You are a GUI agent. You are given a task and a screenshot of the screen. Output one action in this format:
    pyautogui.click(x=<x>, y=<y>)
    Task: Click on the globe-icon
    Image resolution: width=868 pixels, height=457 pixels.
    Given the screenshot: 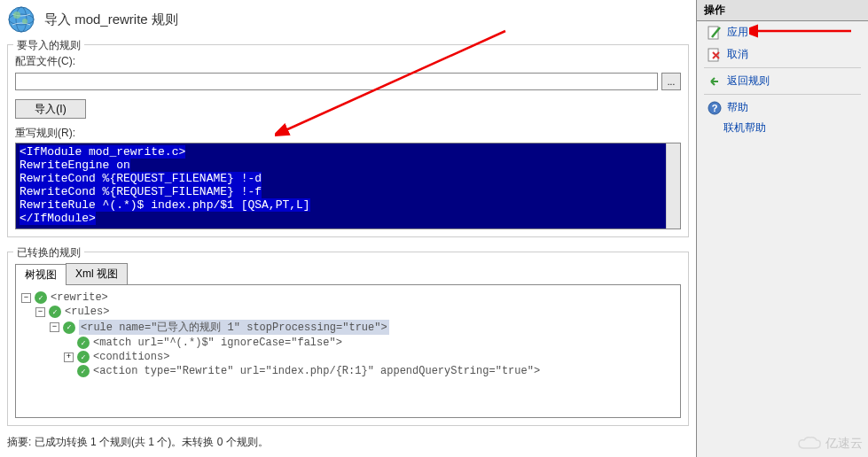 What is the action you would take?
    pyautogui.click(x=21, y=19)
    